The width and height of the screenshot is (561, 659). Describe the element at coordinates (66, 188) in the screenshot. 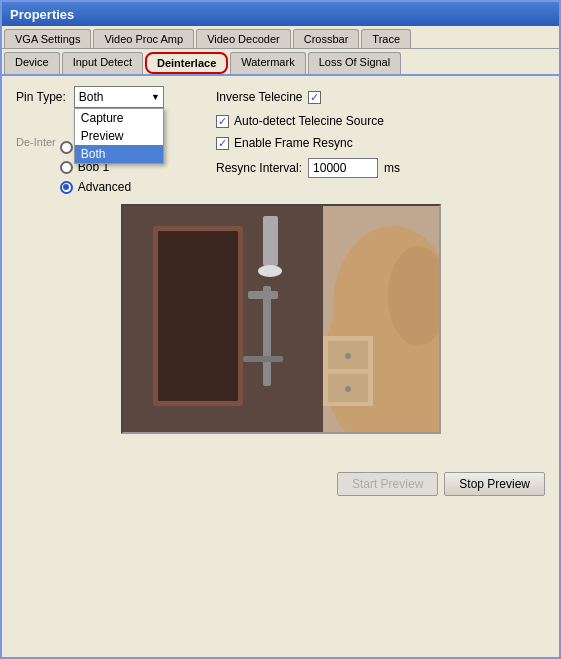

I see `radio-advanced-circle` at that location.